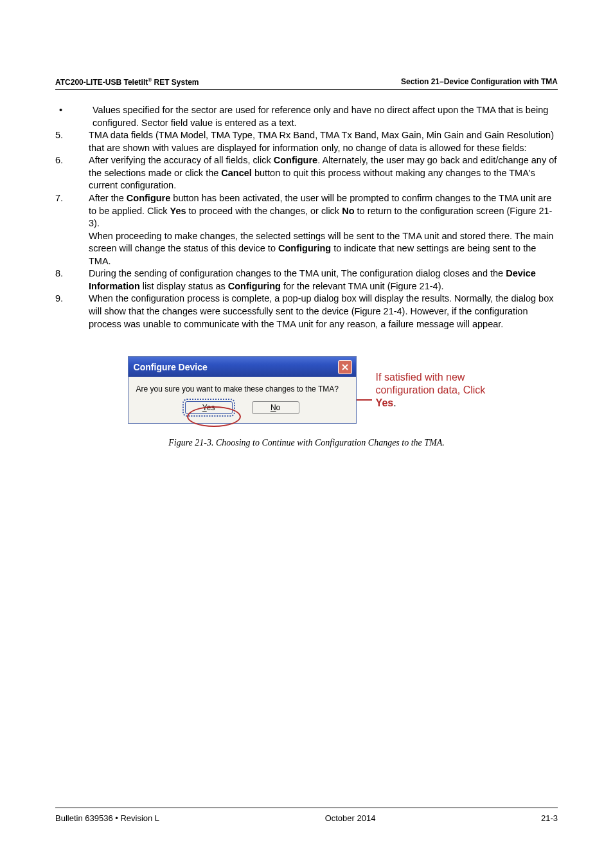 This screenshot has width=613, height=868. Describe the element at coordinates (431, 390) in the screenshot. I see `callout-l2: configuration data, Click` at that location.